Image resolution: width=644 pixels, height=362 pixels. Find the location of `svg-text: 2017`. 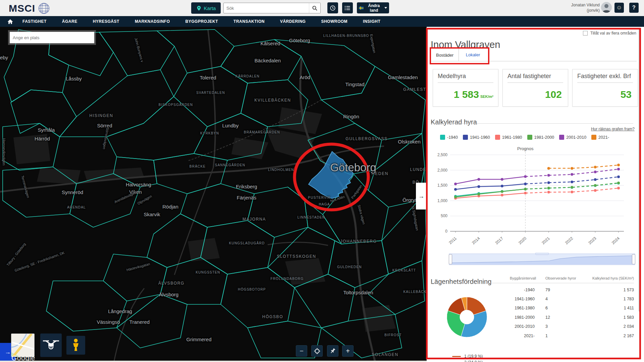

svg-text: 2017 is located at coordinates (499, 241).